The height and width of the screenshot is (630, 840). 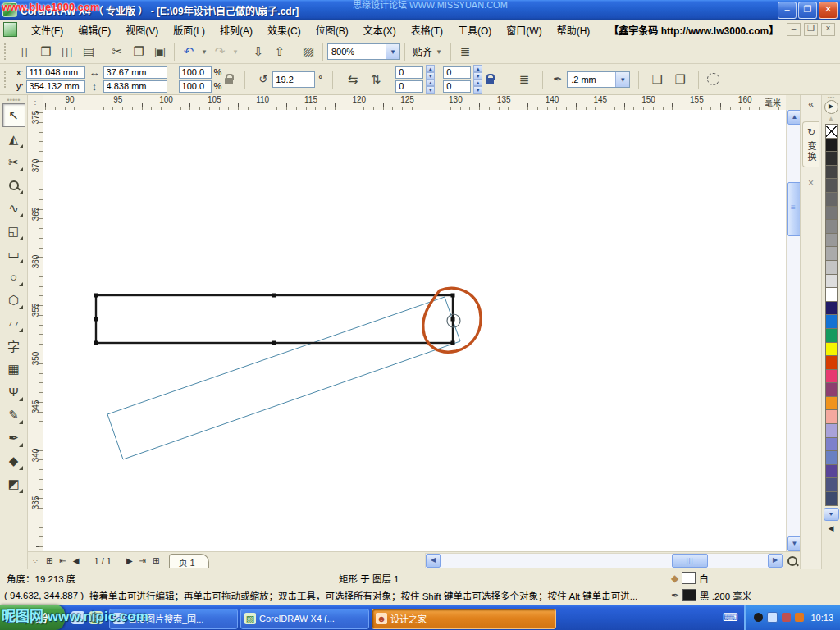 I want to click on rectangle-object, so click(x=274, y=319).